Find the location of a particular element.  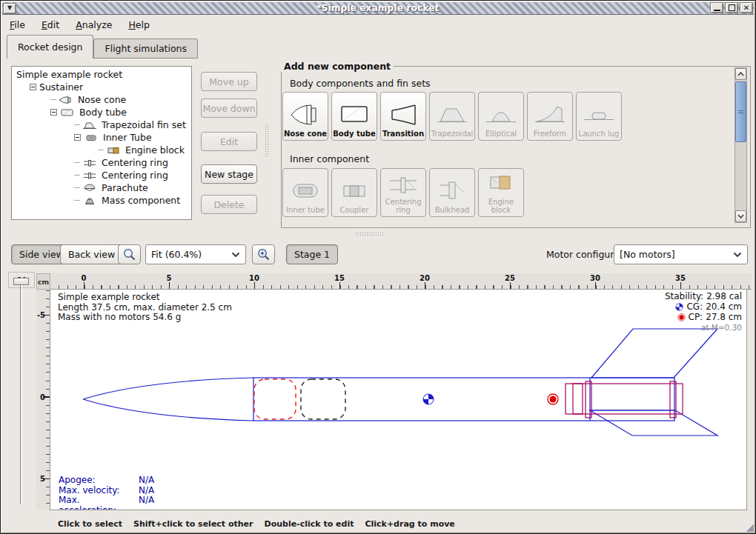

apogee-value: N/A is located at coordinates (147, 481).